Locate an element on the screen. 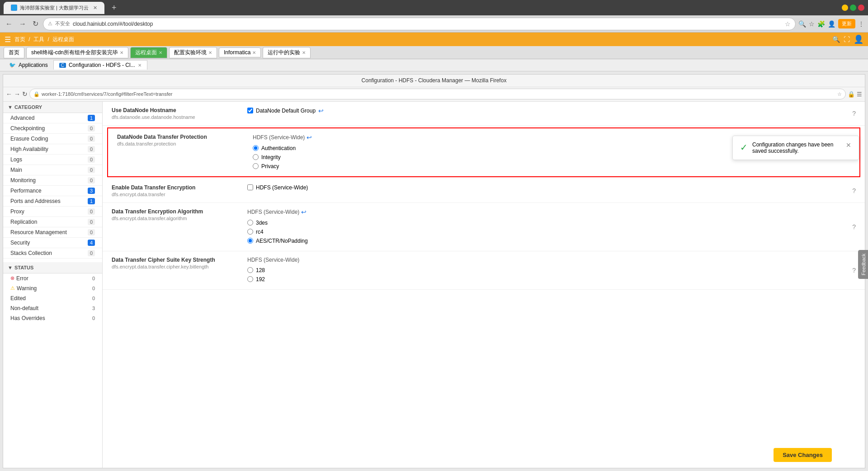  help-icon-use-datanode-hostname: ? is located at coordinates (854, 113).